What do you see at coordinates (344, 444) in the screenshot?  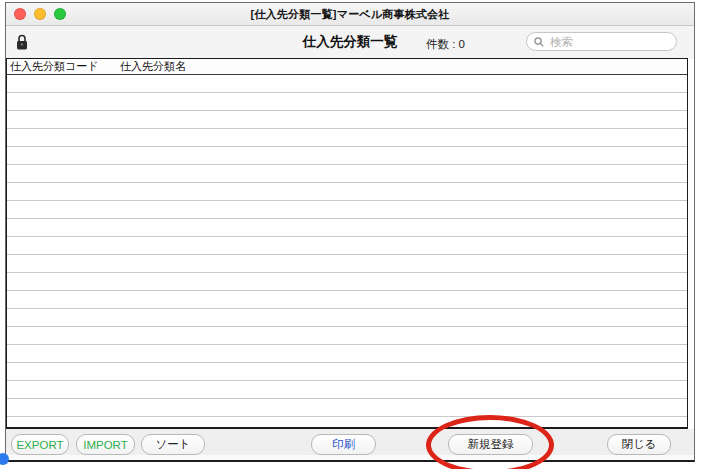 I see `print-button: 印刷` at bounding box center [344, 444].